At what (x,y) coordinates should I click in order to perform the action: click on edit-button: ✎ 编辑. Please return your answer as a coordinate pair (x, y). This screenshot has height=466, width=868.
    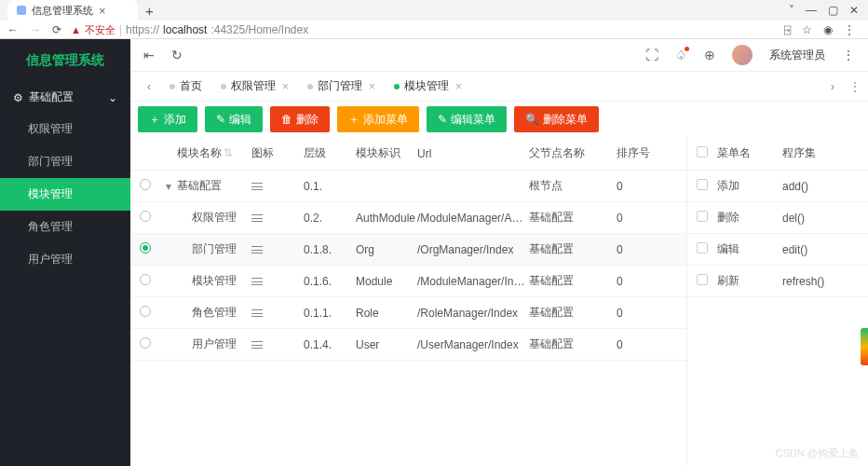
    Looking at the image, I should click on (234, 119).